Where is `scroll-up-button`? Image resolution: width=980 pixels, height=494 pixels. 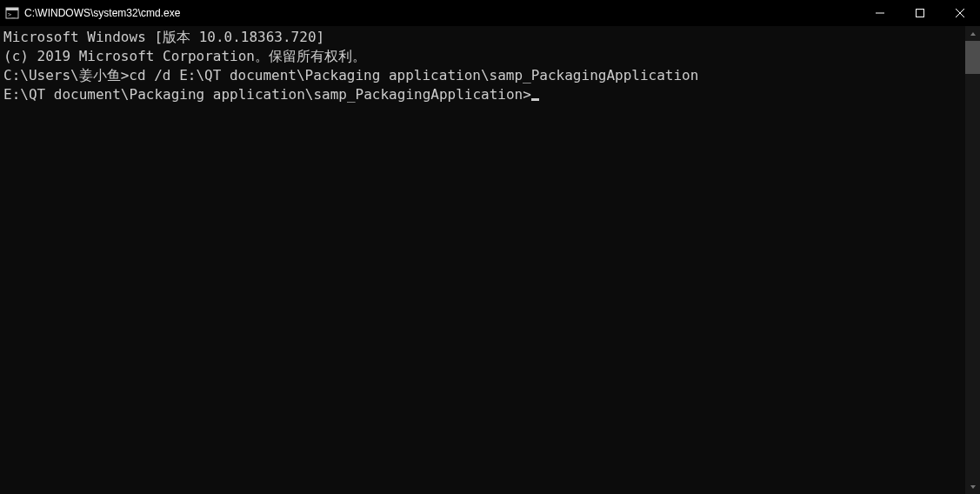
scroll-up-button is located at coordinates (972, 33).